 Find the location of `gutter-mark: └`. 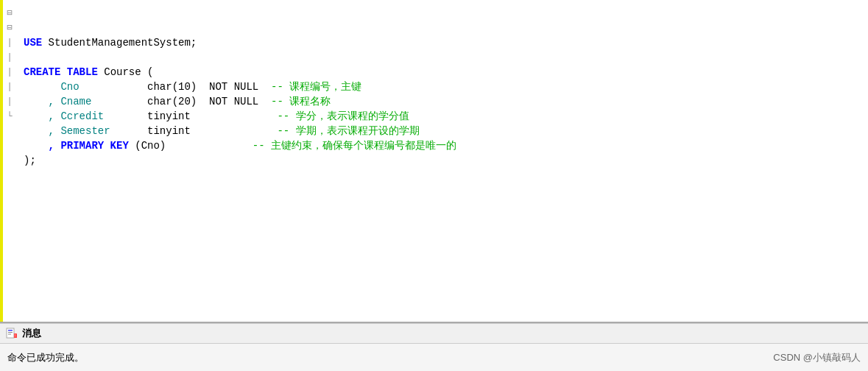

gutter-mark: └ is located at coordinates (10, 116).